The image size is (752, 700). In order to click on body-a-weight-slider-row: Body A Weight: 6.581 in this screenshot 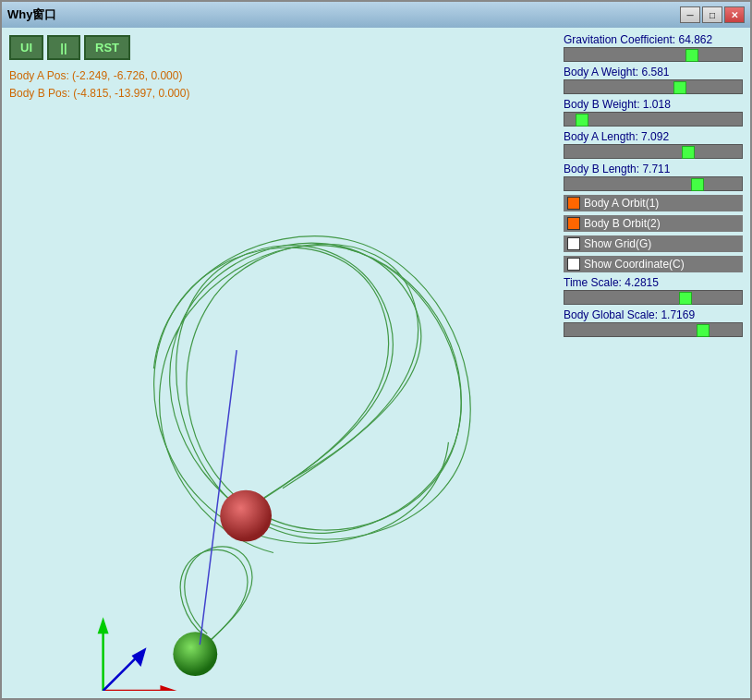, I will do `click(653, 79)`.